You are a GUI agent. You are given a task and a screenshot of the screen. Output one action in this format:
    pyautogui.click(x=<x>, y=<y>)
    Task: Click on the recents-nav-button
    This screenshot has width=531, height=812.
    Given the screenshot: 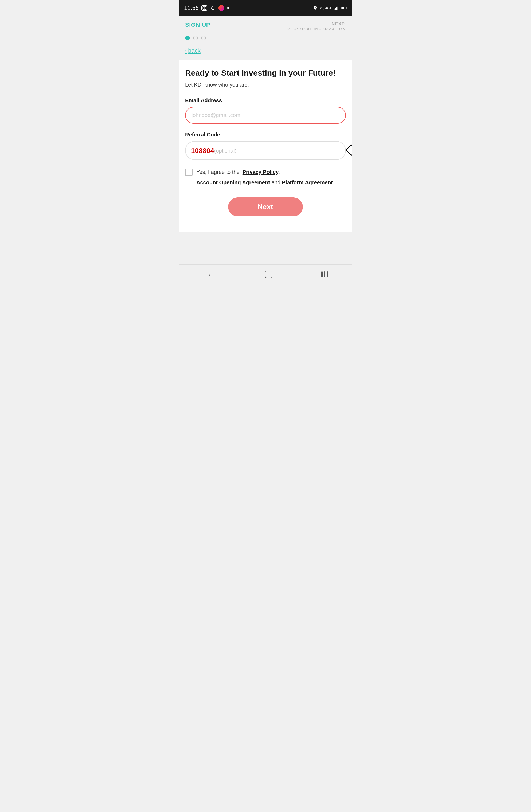 What is the action you would take?
    pyautogui.click(x=325, y=274)
    